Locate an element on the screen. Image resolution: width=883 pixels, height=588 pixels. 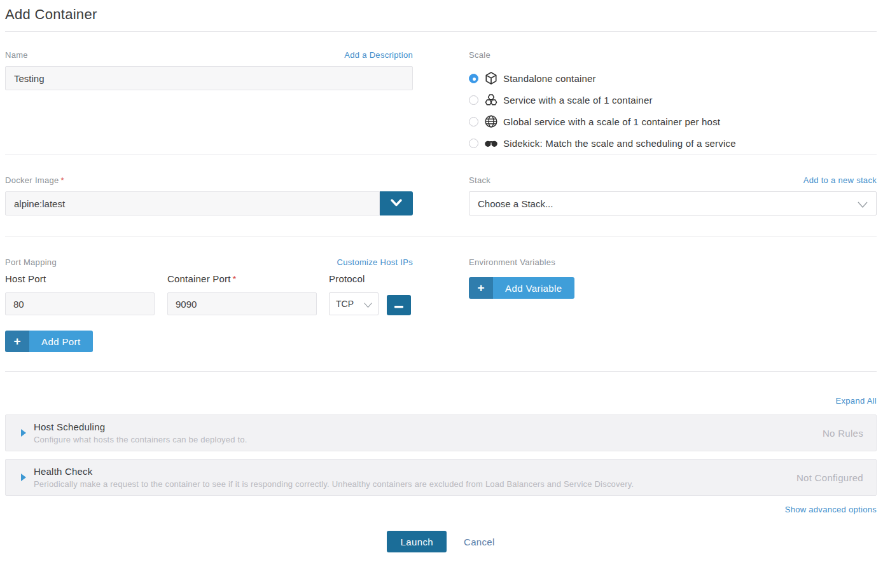
accordion-title: Health Check is located at coordinates (408, 472).